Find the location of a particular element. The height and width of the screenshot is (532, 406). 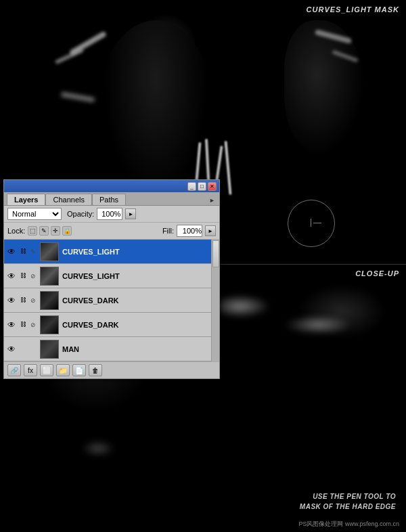

layer-visibility-eye-2: 👁 is located at coordinates (12, 276).